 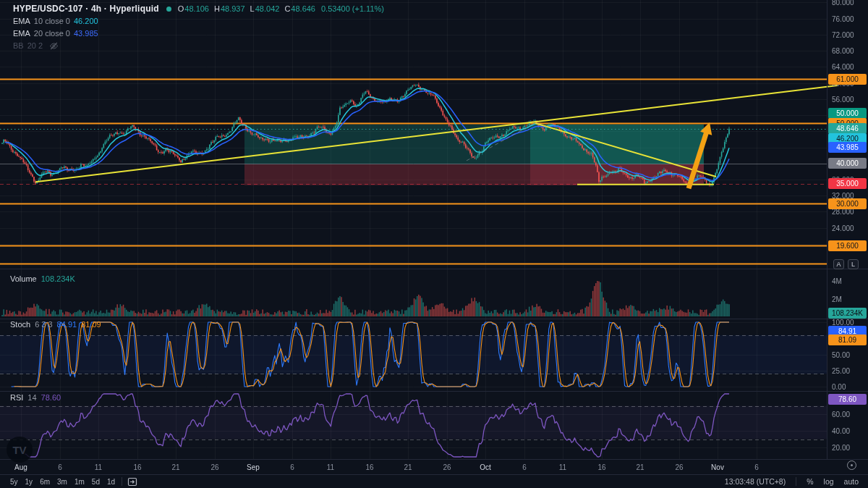 What do you see at coordinates (841, 447) in the screenshot?
I see `rsi-tick: 20.00` at bounding box center [841, 447].